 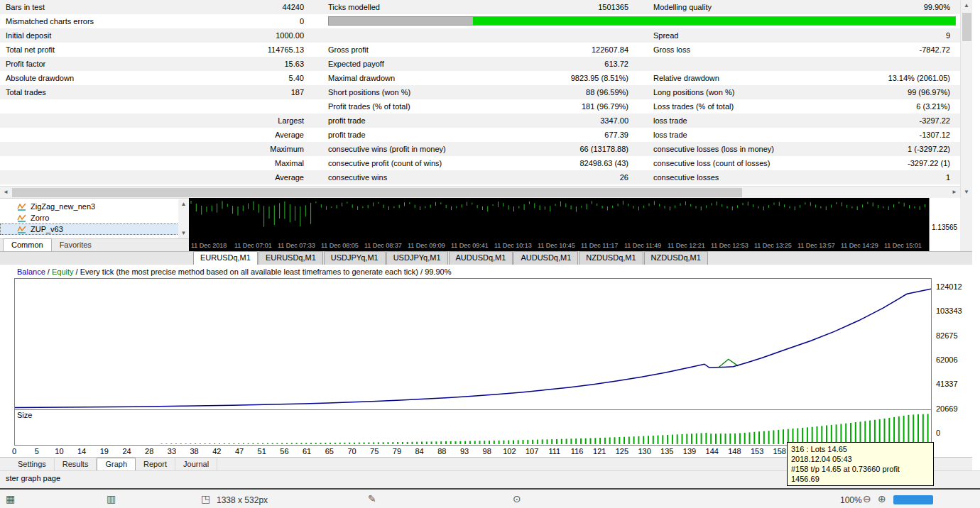 What do you see at coordinates (882, 499) in the screenshot?
I see `zoom-in-icon: ⊕` at bounding box center [882, 499].